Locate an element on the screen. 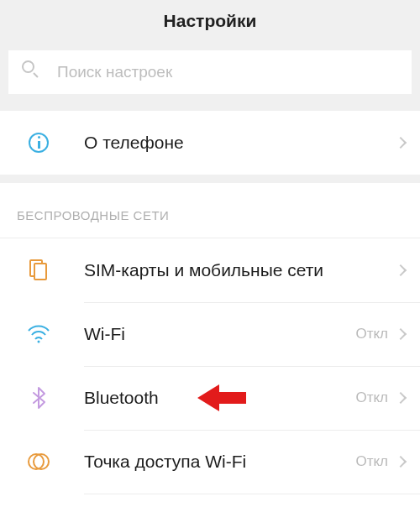 The height and width of the screenshot is (507, 420). row-hotspot: Точка доступа Wi-Fi Откл is located at coordinates (210, 462).